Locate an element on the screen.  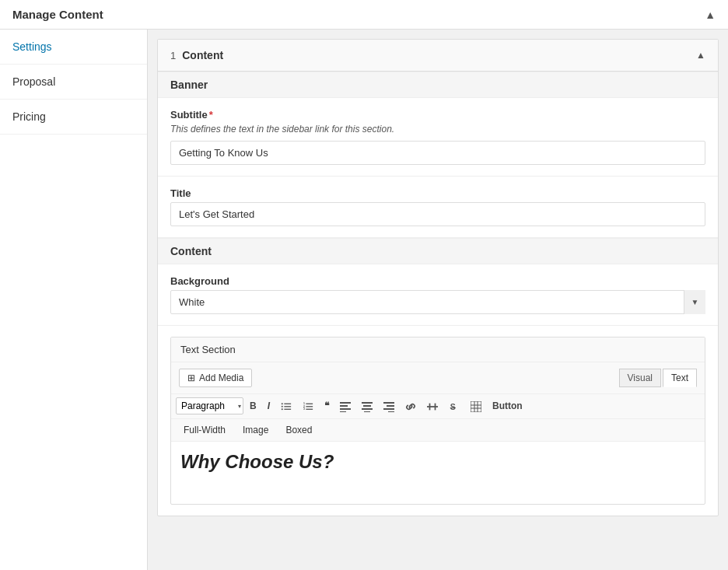
align-right-button is located at coordinates (389, 406).